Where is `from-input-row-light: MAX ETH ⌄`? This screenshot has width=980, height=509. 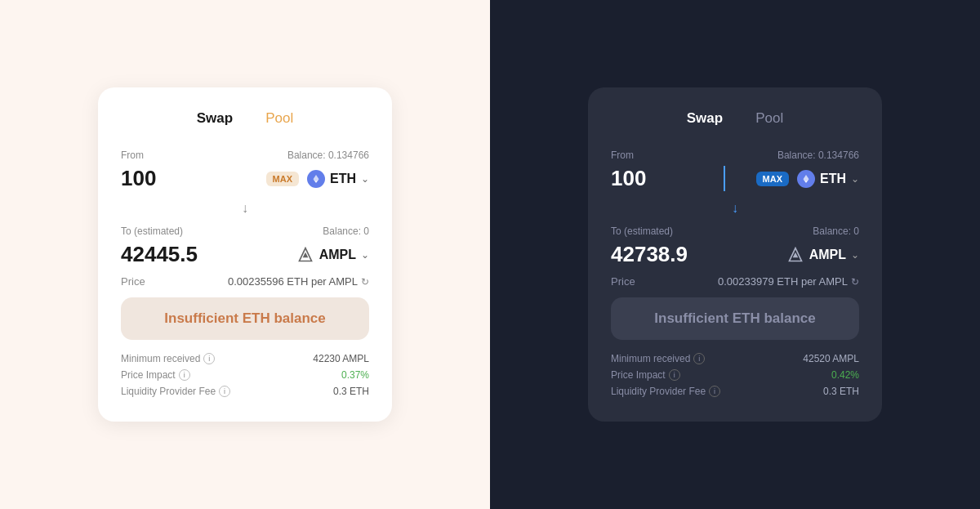 from-input-row-light: MAX ETH ⌄ is located at coordinates (245, 178).